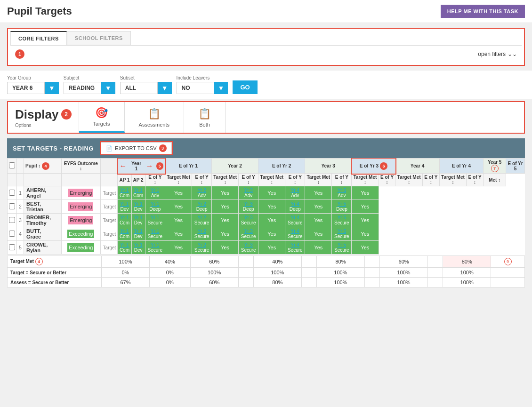 The height and width of the screenshot is (407, 532). I want to click on year1-prev-arrow: ←, so click(123, 166).